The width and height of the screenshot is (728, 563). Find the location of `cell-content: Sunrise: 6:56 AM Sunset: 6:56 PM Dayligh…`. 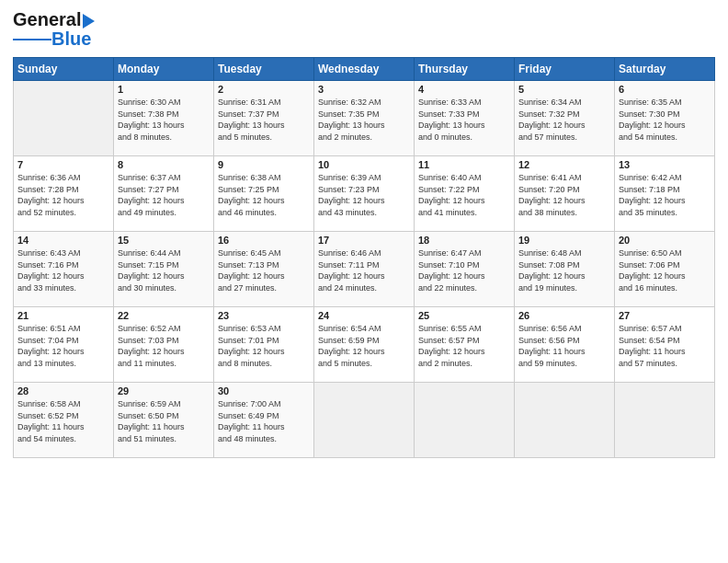

cell-content: Sunrise: 6:56 AM Sunset: 6:56 PM Dayligh… is located at coordinates (564, 346).